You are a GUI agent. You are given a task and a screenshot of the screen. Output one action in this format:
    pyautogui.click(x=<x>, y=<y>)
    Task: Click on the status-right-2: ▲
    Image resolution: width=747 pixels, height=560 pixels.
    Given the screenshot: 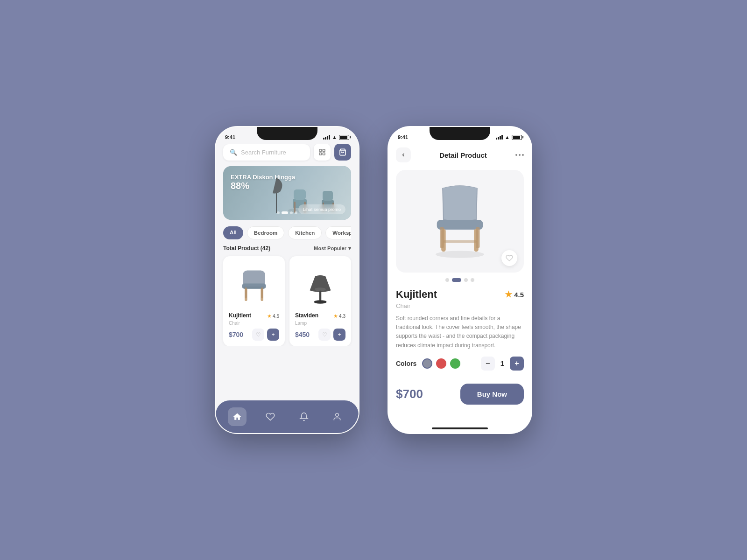 What is the action you would take?
    pyautogui.click(x=509, y=137)
    